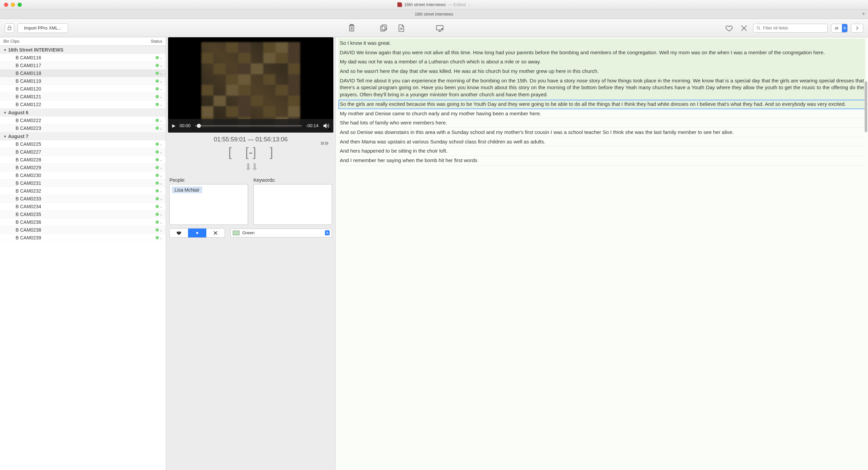 This screenshot has width=868, height=470. I want to click on bin-clip-row: B CAM0117⌄, so click(83, 66).